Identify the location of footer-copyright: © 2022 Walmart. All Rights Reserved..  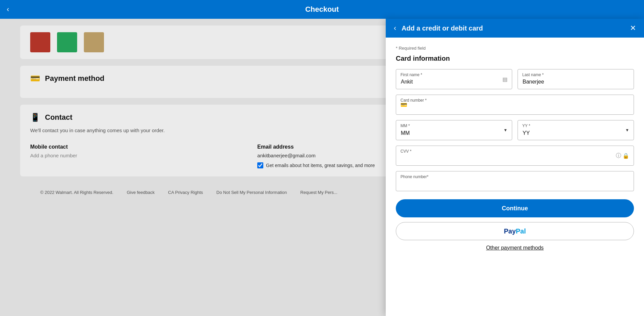
(77, 193).